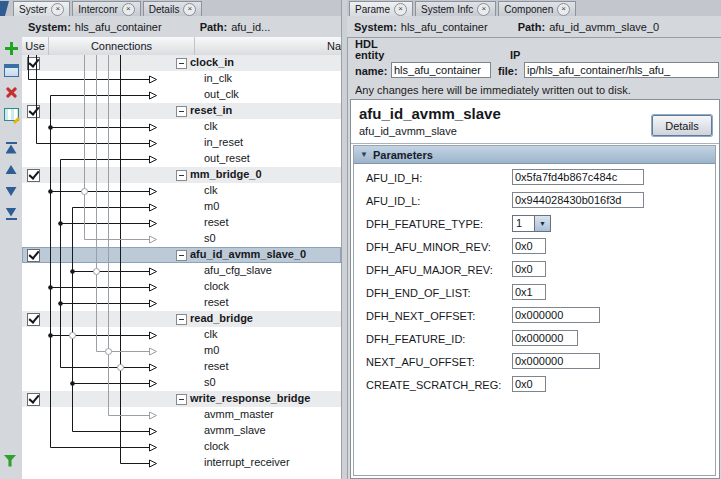  I want to click on port-row: interrupt_receiver, so click(182, 463).